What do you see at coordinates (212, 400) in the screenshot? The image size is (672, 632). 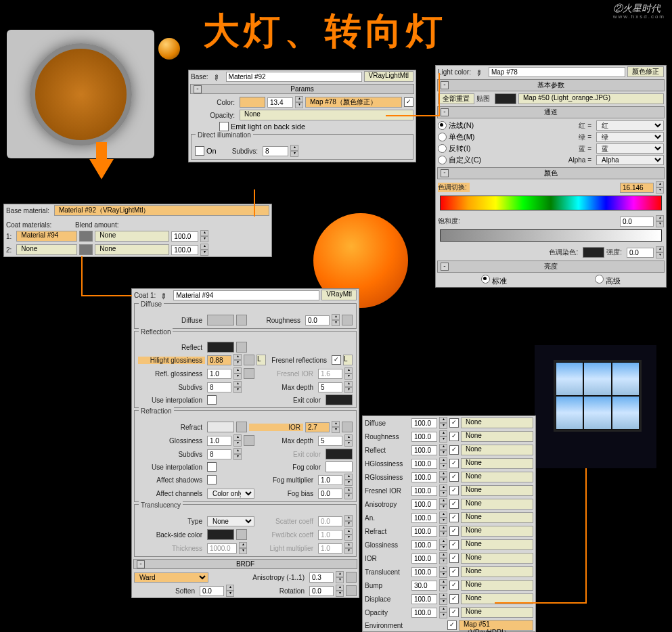 I see `ui-checkbox` at bounding box center [212, 400].